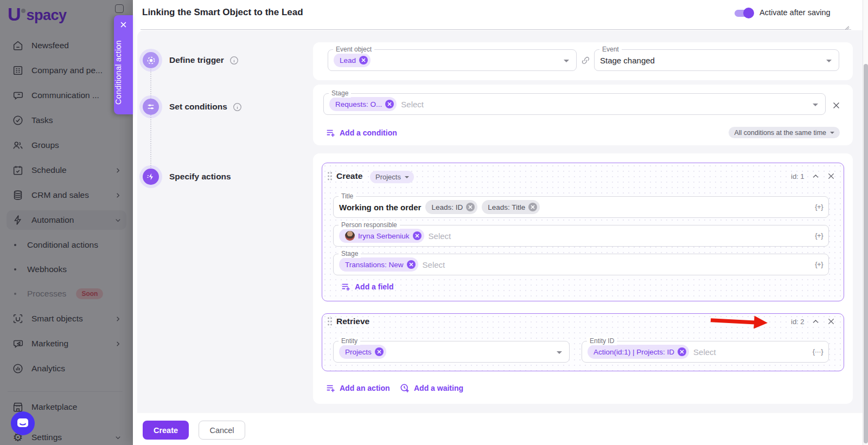 The width and height of the screenshot is (868, 445). What do you see at coordinates (350, 236) in the screenshot?
I see `avatar` at bounding box center [350, 236].